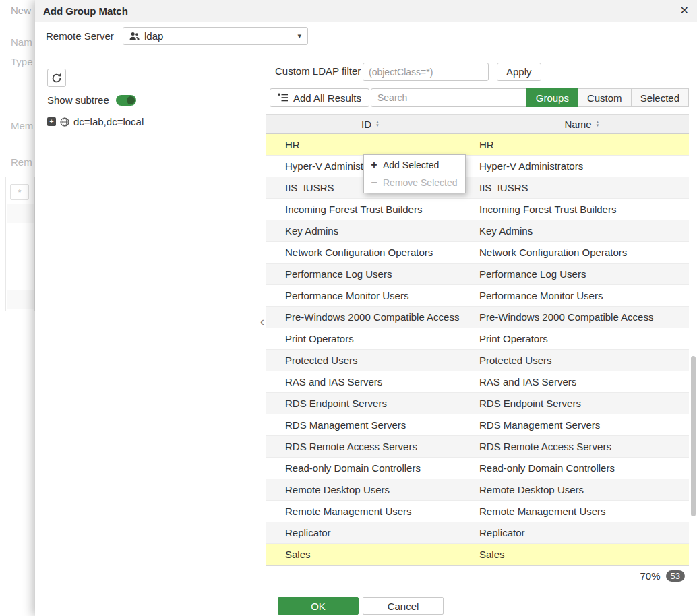  What do you see at coordinates (660, 98) in the screenshot?
I see `tab-selected: Selected` at bounding box center [660, 98].